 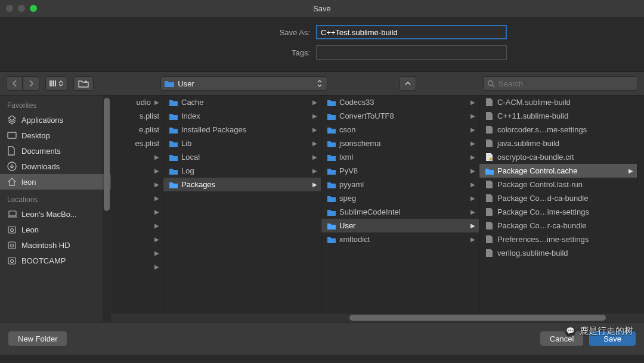 I want to click on zoom-dot, so click(x=33, y=8).